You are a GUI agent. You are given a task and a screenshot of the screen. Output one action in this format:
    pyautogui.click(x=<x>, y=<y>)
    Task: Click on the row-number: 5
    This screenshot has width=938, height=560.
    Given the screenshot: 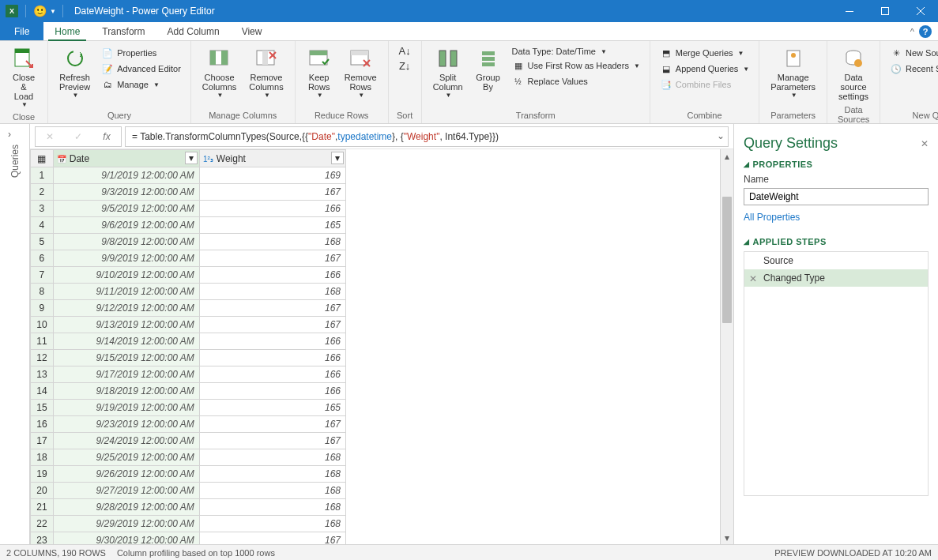 What is the action you would take?
    pyautogui.click(x=43, y=242)
    